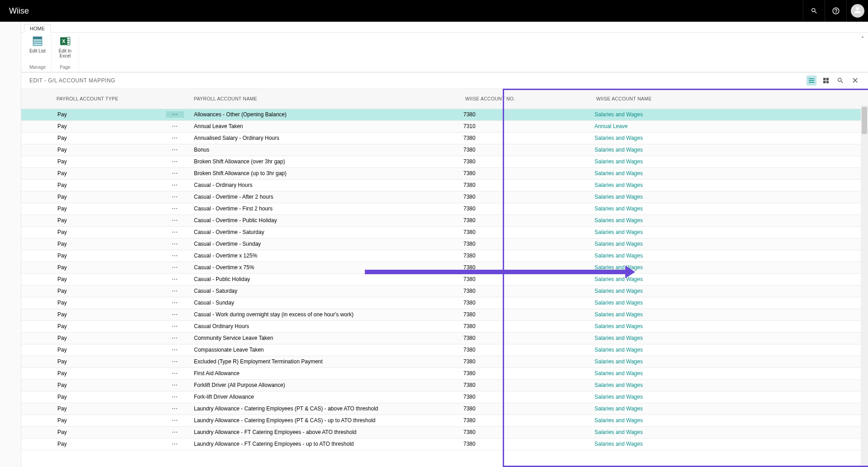 This screenshot has height=467, width=868. I want to click on table-row: Pay···Casual - Saturday7380Salaries and …, so click(445, 291).